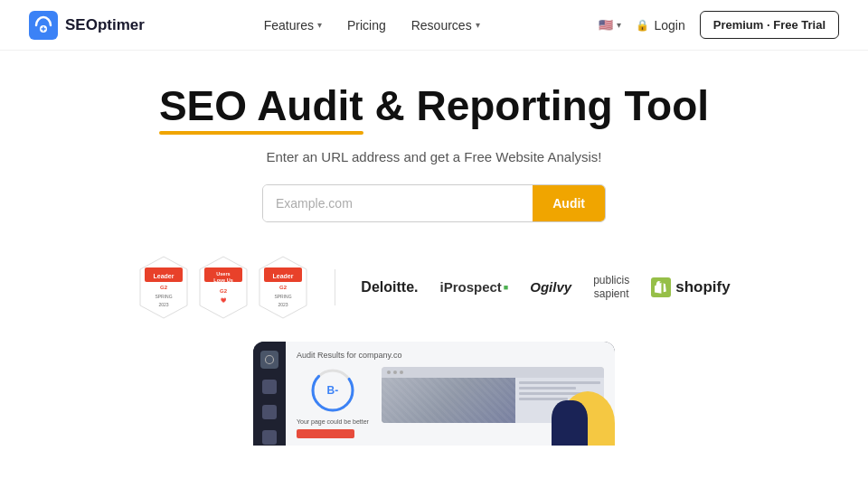 The height and width of the screenshot is (488, 868). I want to click on browser-chrome, so click(493, 372).